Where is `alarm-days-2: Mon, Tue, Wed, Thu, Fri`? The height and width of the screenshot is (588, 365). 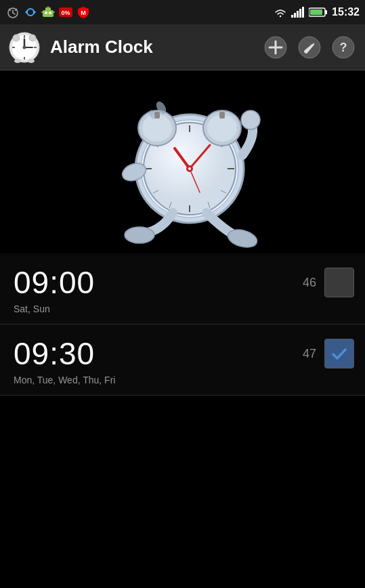
alarm-days-2: Mon, Tue, Wed, Thu, Fri is located at coordinates (184, 380).